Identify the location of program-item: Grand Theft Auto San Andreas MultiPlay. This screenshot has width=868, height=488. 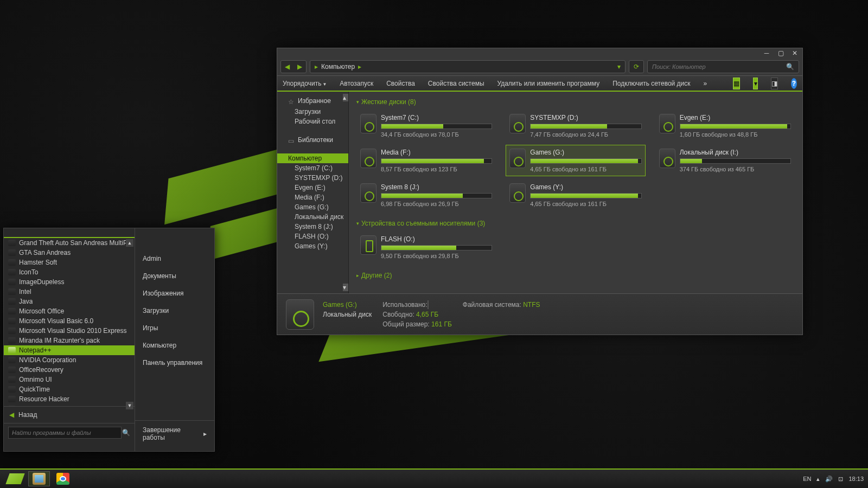
(69, 243).